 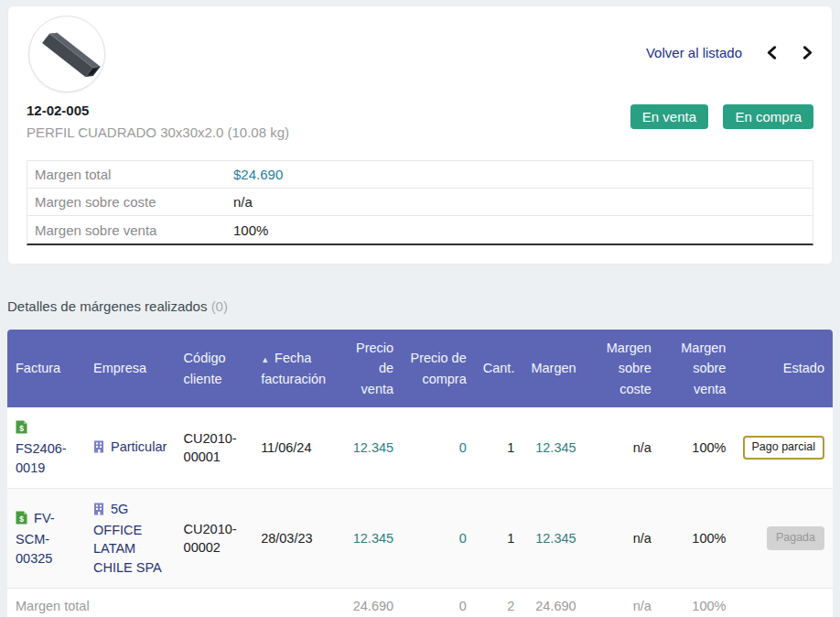 What do you see at coordinates (500, 368) in the screenshot?
I see `header-cant: Cant.` at bounding box center [500, 368].